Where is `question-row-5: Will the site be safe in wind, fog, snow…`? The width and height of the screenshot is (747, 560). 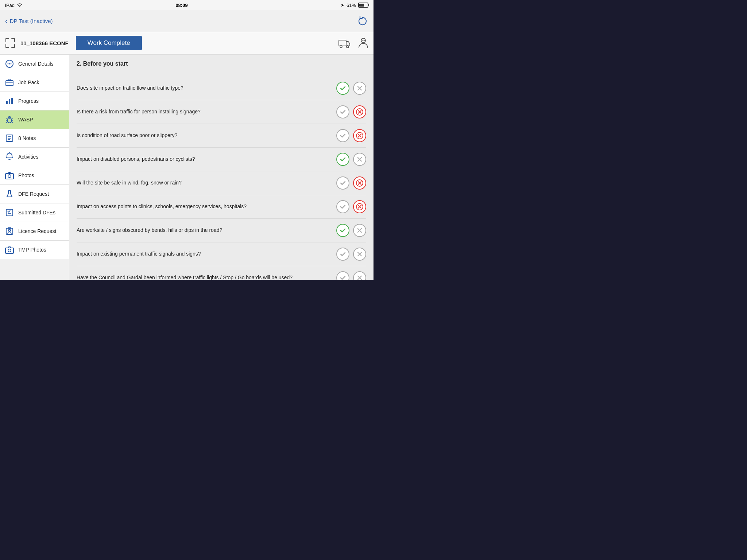
question-row-5: Will the site be safe in wind, fog, snow… is located at coordinates (221, 183).